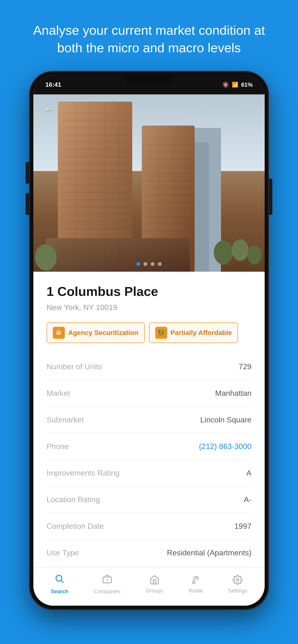  Describe the element at coordinates (149, 473) in the screenshot. I see `improvements-rating-row: Improvements Rating A` at that location.